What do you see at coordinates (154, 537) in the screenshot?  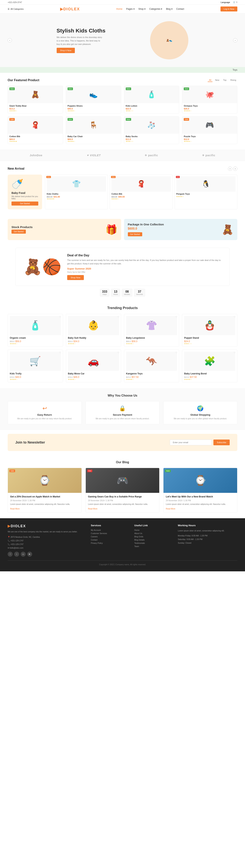 I see `footer-link-item: Blog Grids` at bounding box center [154, 537].